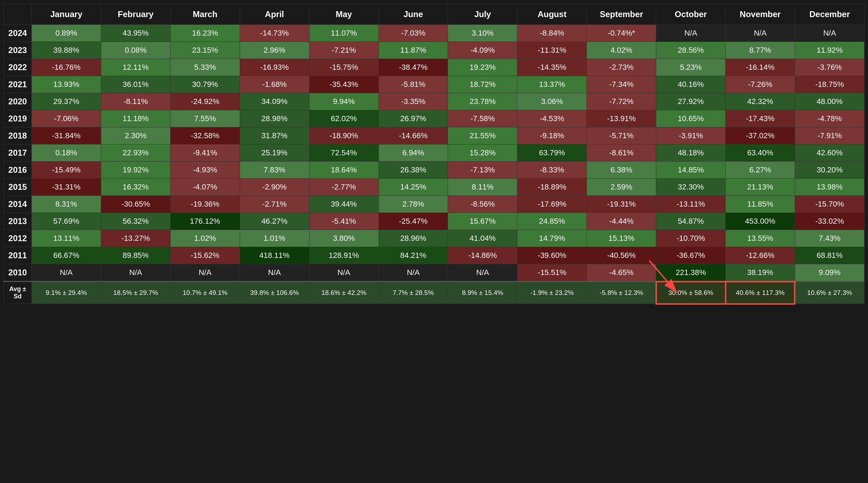 The image size is (868, 483). Describe the element at coordinates (483, 293) in the screenshot. I see `avg-cell: 8.9% ± 15.4%` at that location.